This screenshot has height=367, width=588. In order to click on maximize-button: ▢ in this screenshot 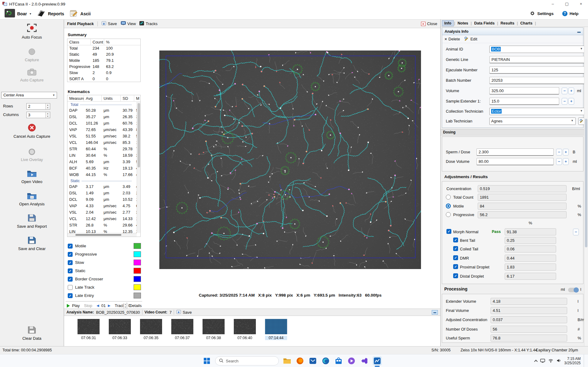, I will do `click(567, 4)`.